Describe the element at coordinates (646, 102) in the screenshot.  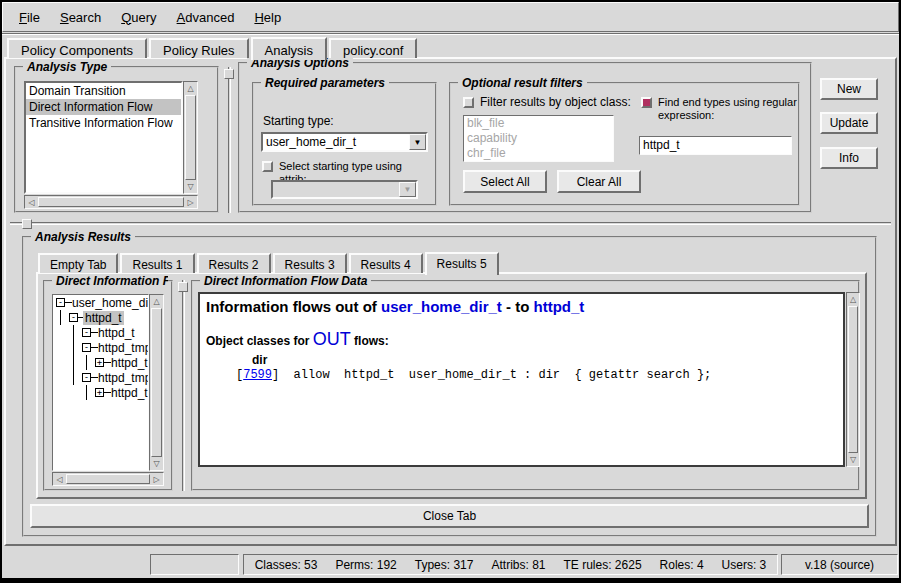
I see `regex-checkbox` at that location.